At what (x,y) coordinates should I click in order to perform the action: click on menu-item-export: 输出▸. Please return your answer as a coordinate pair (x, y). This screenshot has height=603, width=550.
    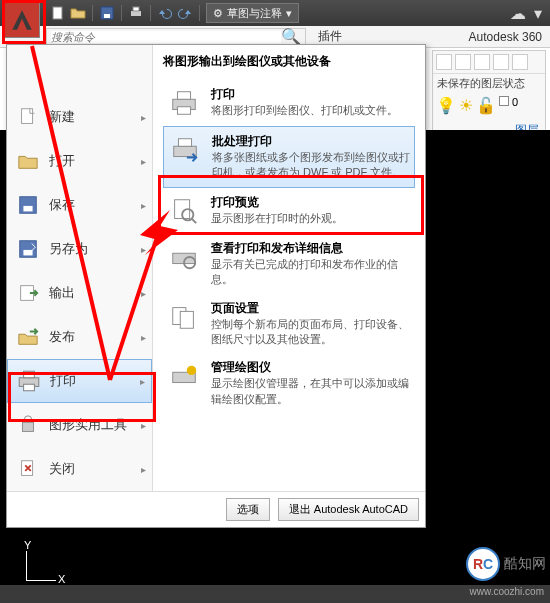
    Looking at the image, I should click on (80, 293).